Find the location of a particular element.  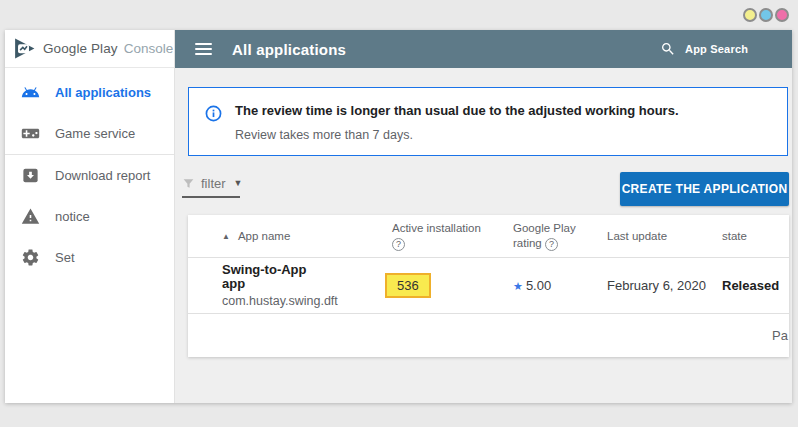

column-header-state: state is located at coordinates (756, 236).